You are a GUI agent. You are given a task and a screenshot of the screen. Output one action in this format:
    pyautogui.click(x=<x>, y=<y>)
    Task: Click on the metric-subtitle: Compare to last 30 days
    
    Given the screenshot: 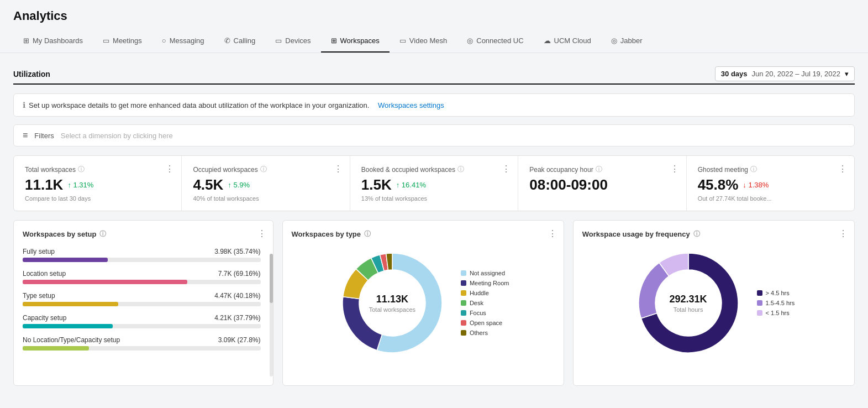 What is the action you would take?
    pyautogui.click(x=97, y=198)
    